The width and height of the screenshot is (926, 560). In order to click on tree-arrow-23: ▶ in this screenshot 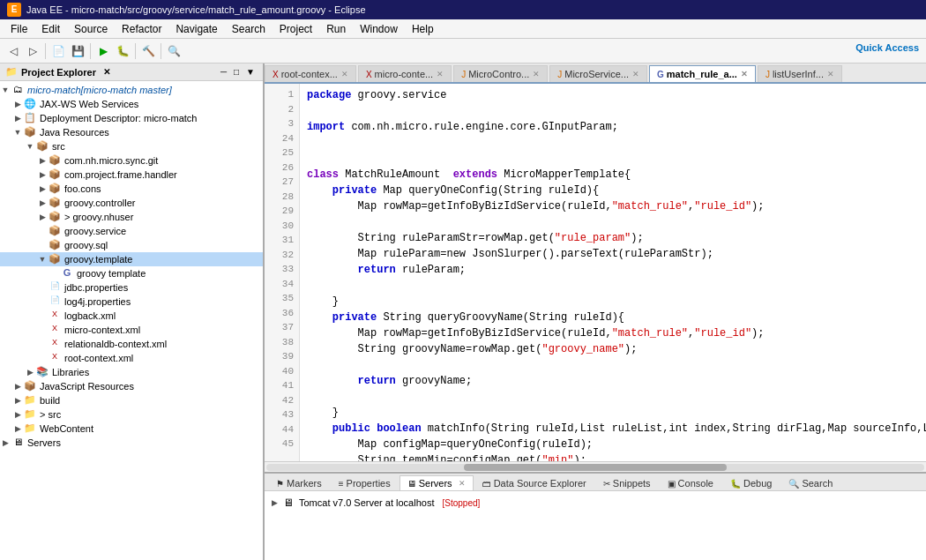, I will do `click(18, 414)`.